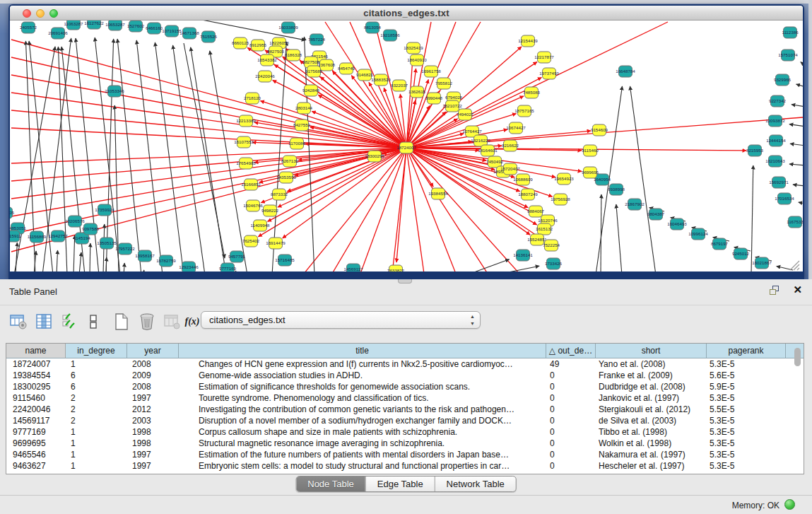 The image size is (812, 514). Describe the element at coordinates (172, 322) in the screenshot. I see `import-table-icon` at that location.